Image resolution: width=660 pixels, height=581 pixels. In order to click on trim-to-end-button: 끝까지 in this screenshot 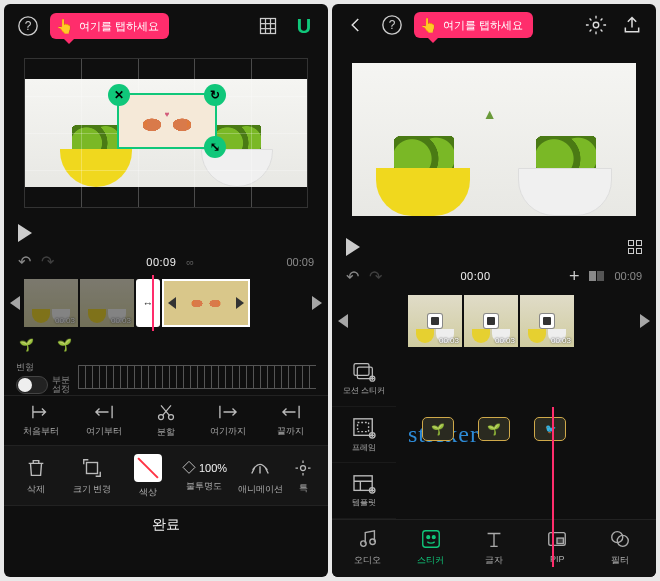, I will do `click(291, 420)`.